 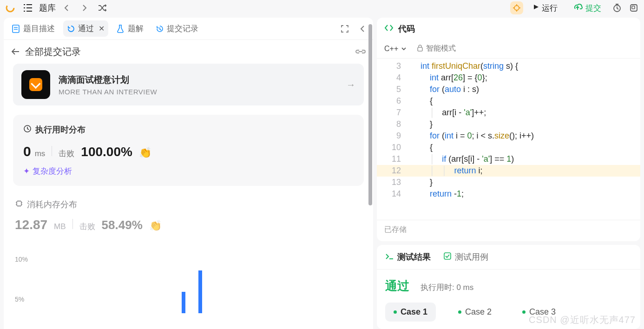 I want to click on mem-beat-label: 击败, so click(x=87, y=227).